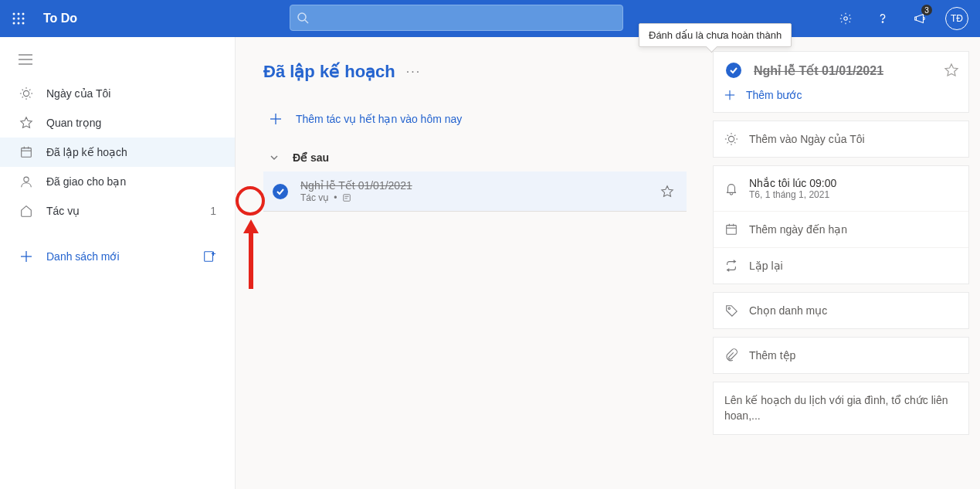  Describe the element at coordinates (19, 19) in the screenshot. I see `app-launcher-button` at that location.